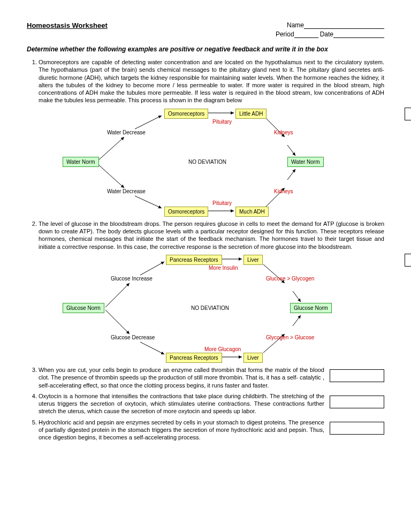 This screenshot has width=411, height=532. Describe the element at coordinates (211, 404) in the screenshot. I see `question-4: Oxytocin is a hormone that intensifies t…` at that location.